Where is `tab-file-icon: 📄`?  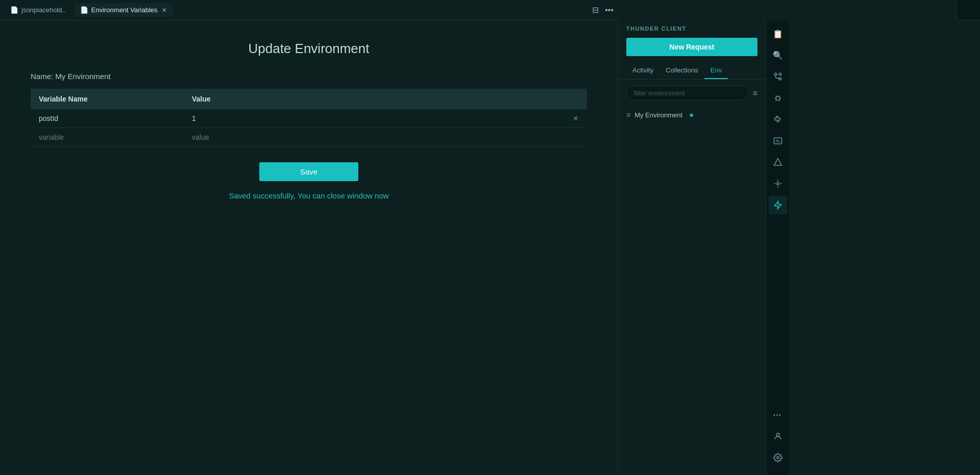
tab-file-icon: 📄 is located at coordinates (14, 10).